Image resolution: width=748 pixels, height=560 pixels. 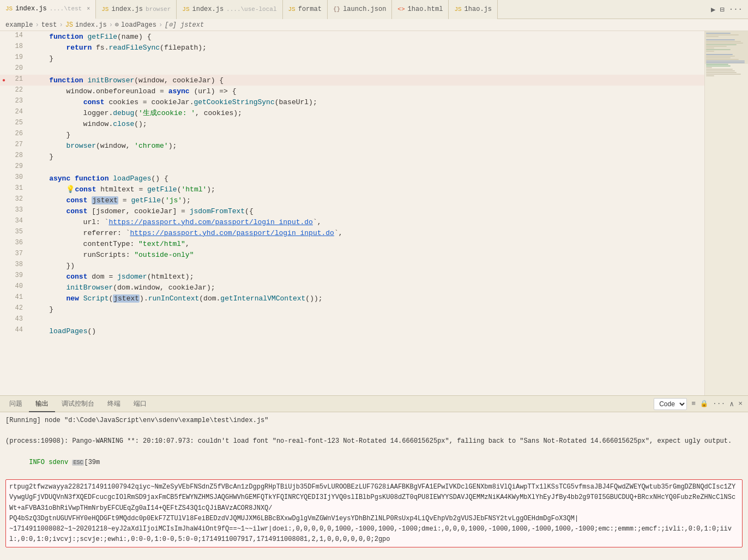 I want to click on line-content: url: `https://passport.yhd.com/passport/…, so click(x=367, y=222).